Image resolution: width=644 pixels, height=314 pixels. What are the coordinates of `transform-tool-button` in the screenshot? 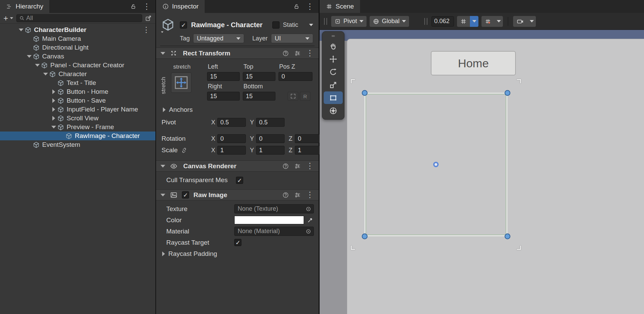 It's located at (333, 111).